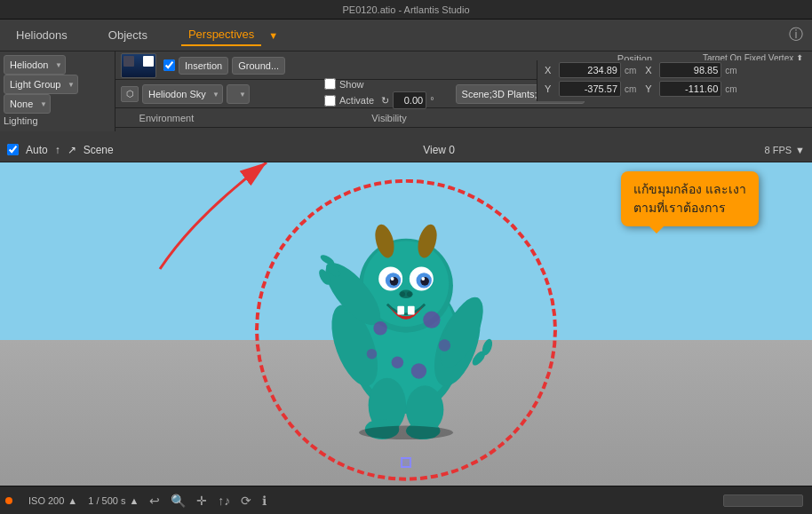 The height and width of the screenshot is (514, 812). What do you see at coordinates (730, 89) in the screenshot?
I see `pos-y2-unit: cm` at bounding box center [730, 89].